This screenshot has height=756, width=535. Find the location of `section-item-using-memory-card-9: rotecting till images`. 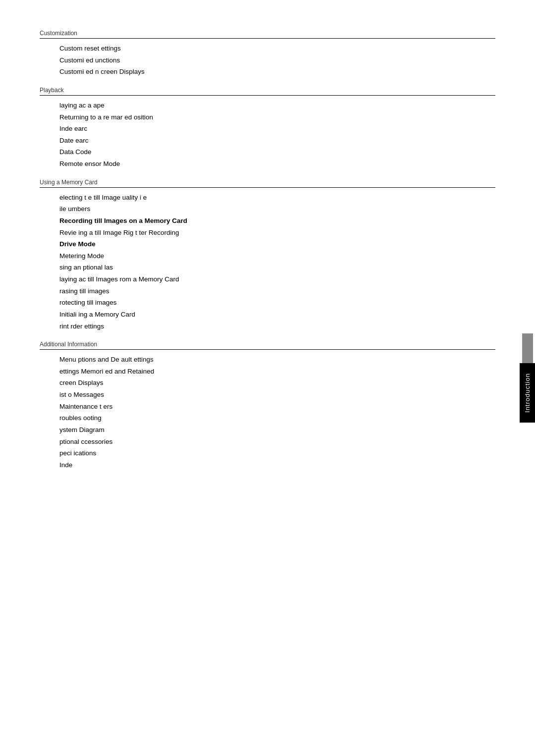

section-item-using-memory-card-9: rotecting till images is located at coordinates (277, 303).